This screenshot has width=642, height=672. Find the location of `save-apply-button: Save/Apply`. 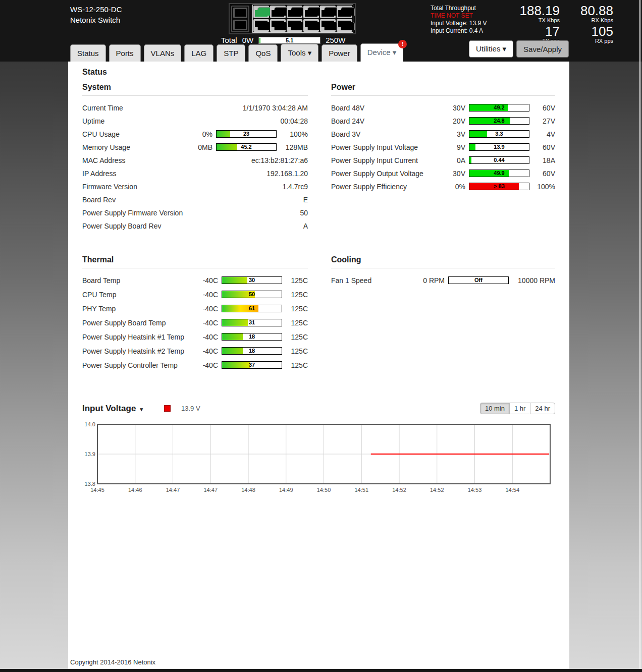

save-apply-button: Save/Apply is located at coordinates (543, 49).